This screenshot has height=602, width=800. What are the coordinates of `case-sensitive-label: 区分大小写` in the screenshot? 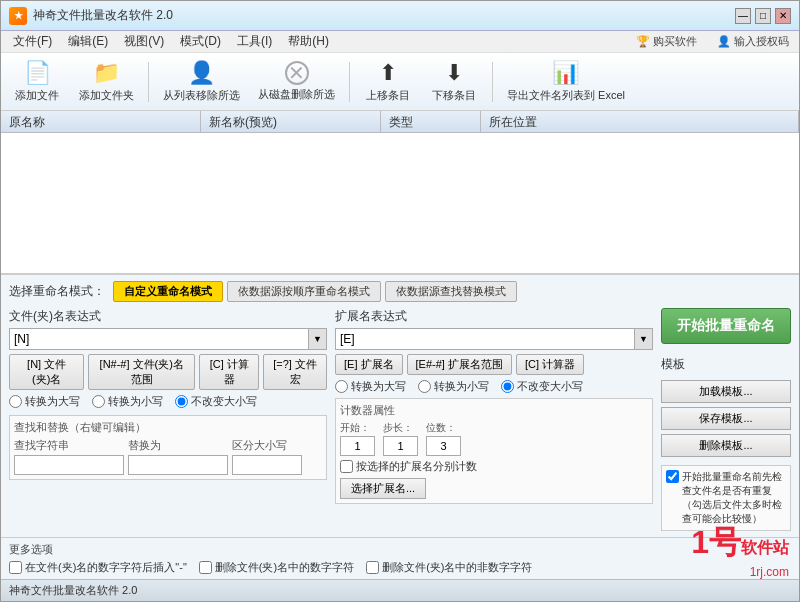 It's located at (267, 446).